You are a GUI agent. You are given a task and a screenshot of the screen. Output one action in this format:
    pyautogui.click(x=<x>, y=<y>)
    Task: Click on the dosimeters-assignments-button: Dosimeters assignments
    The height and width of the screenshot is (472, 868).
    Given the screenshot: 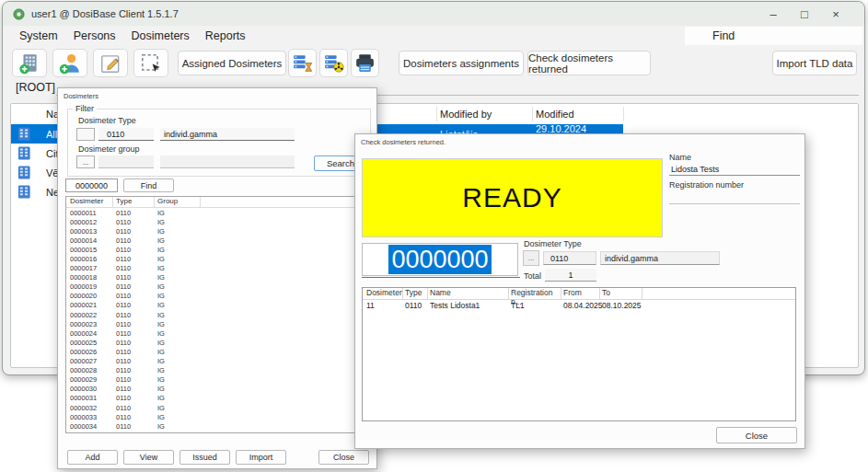 What is the action you would take?
    pyautogui.click(x=461, y=63)
    